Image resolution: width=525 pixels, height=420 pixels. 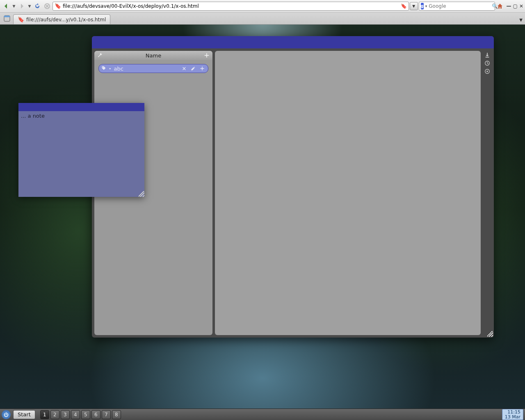 What do you see at coordinates (100, 55) in the screenshot?
I see `wrench-icon` at bounding box center [100, 55].